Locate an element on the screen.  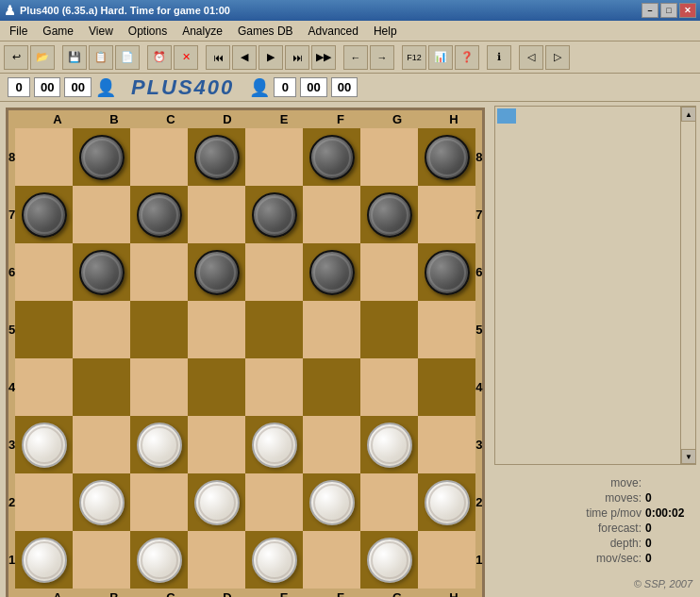
menu-advanced: Advanced is located at coordinates (334, 31).